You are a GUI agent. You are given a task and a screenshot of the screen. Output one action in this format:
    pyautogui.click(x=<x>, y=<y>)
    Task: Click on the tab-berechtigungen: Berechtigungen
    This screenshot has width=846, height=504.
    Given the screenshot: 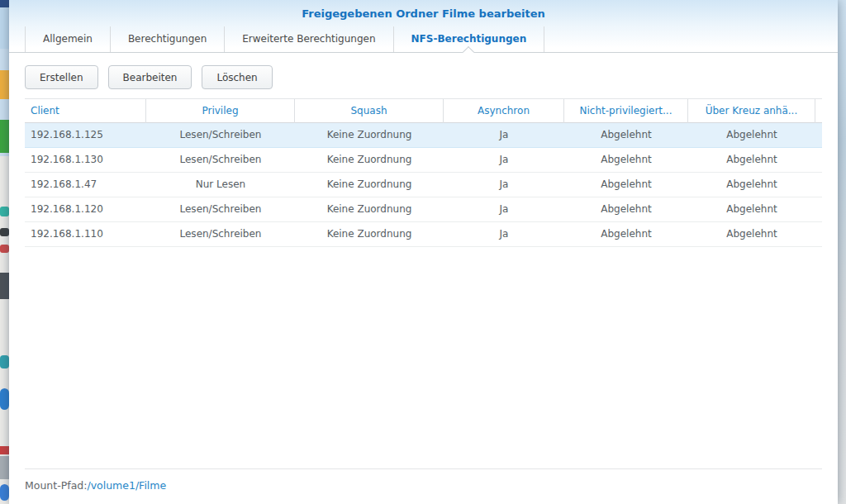 What is the action you would take?
    pyautogui.click(x=168, y=40)
    